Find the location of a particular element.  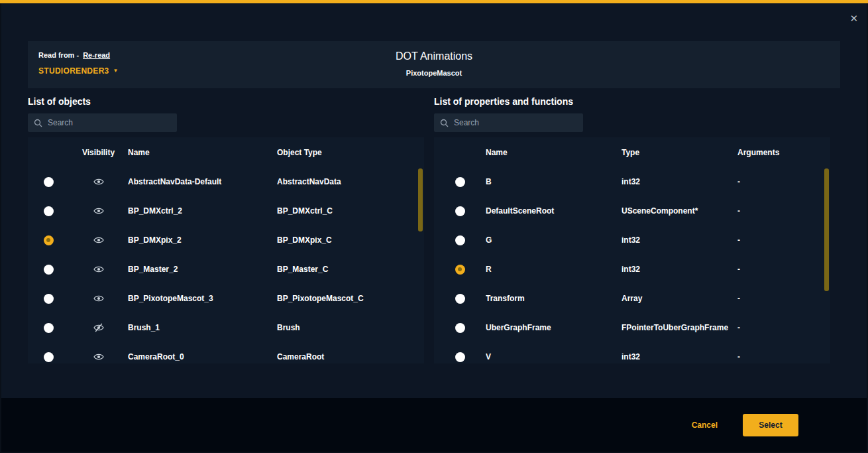

column-header-type: Type is located at coordinates (680, 153).